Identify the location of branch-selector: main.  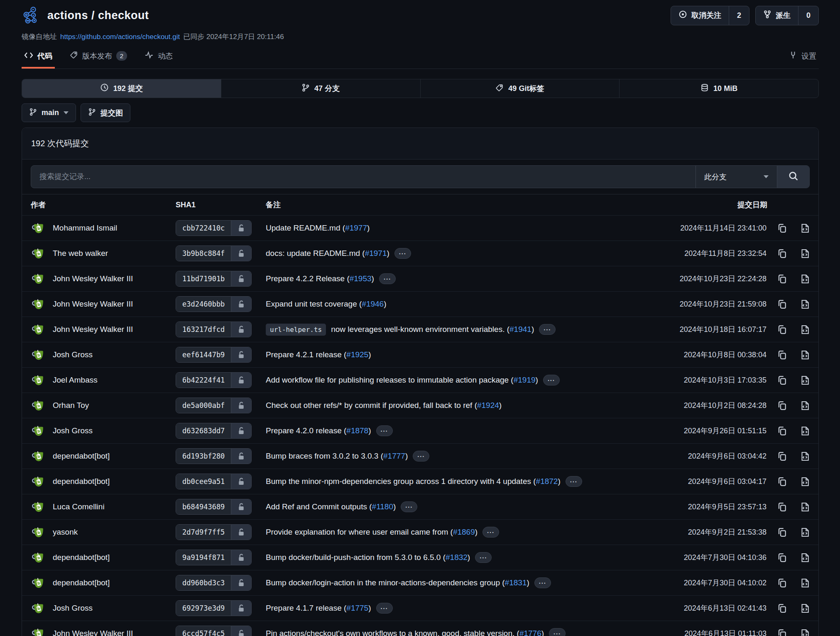
(49, 113).